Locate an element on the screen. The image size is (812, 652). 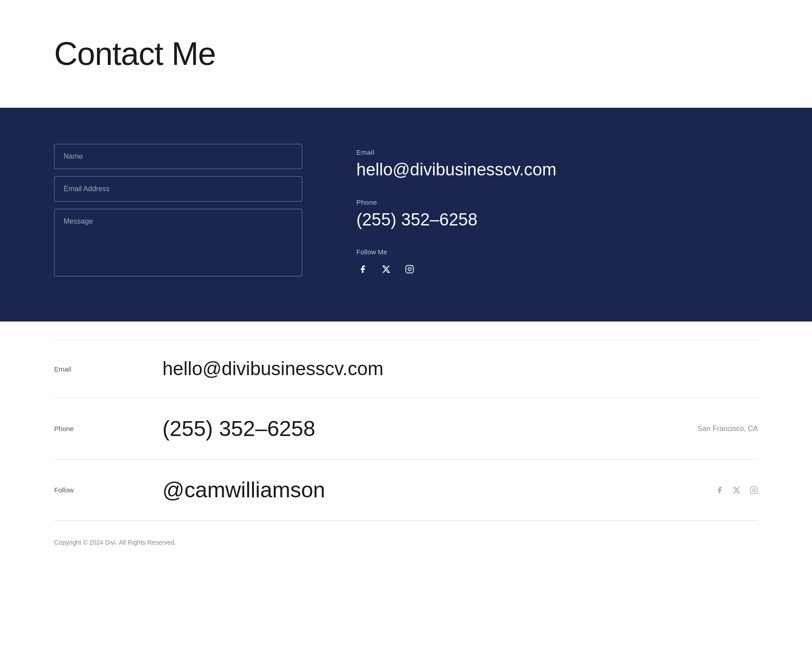
copyright-text: Copyright © 2024 Divi. All Rights Reserv… is located at coordinates (406, 533).